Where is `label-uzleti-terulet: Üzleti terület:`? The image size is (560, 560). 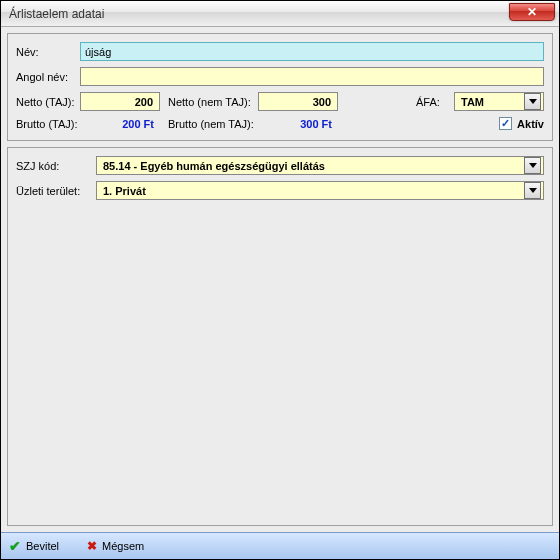 label-uzleti-terulet: Üzleti terület: is located at coordinates (56, 191).